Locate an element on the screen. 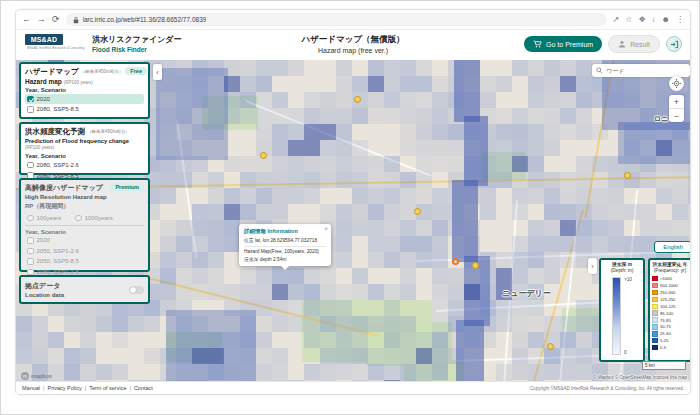 Image resolution: width=700 pixels, height=415 pixels. popup-title: 詳細情報 Information is located at coordinates (285, 232).